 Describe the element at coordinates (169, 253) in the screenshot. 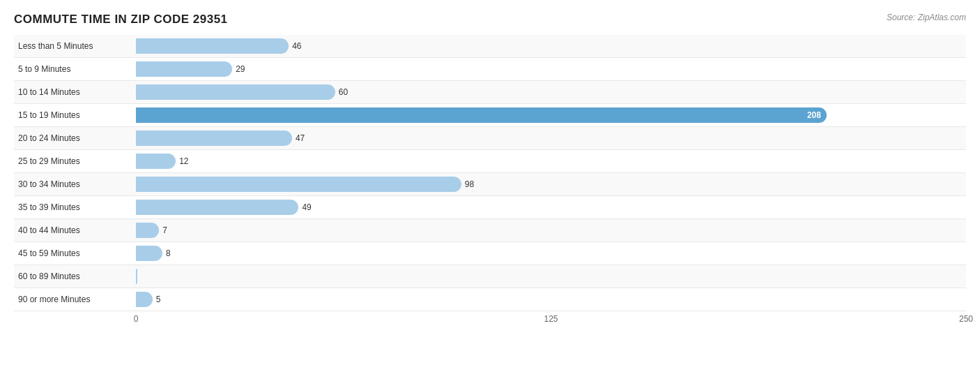

I see `bar-value: 8` at that location.